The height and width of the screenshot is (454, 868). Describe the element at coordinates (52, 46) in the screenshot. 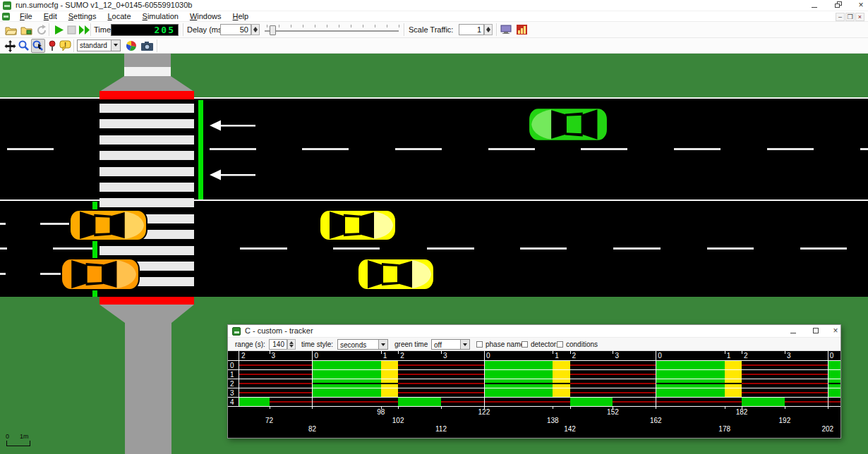

I see `pushpin-icon` at that location.